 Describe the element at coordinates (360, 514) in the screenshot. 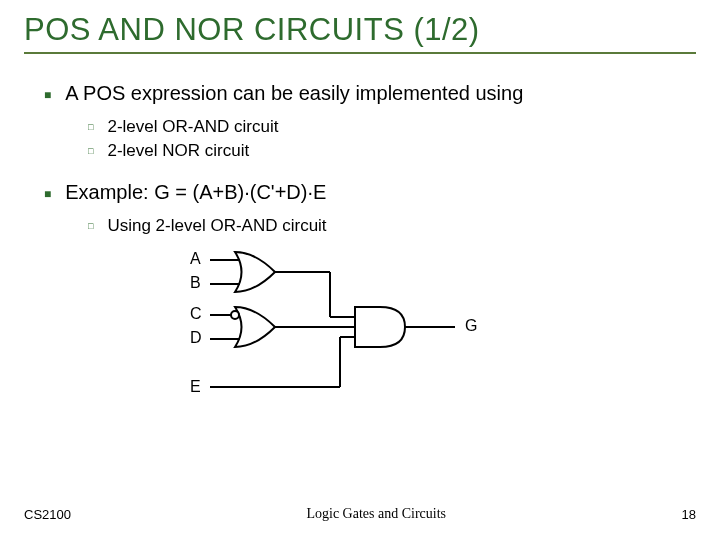

I see `footer: CS2100 Logic Gates and Circuits 18` at that location.